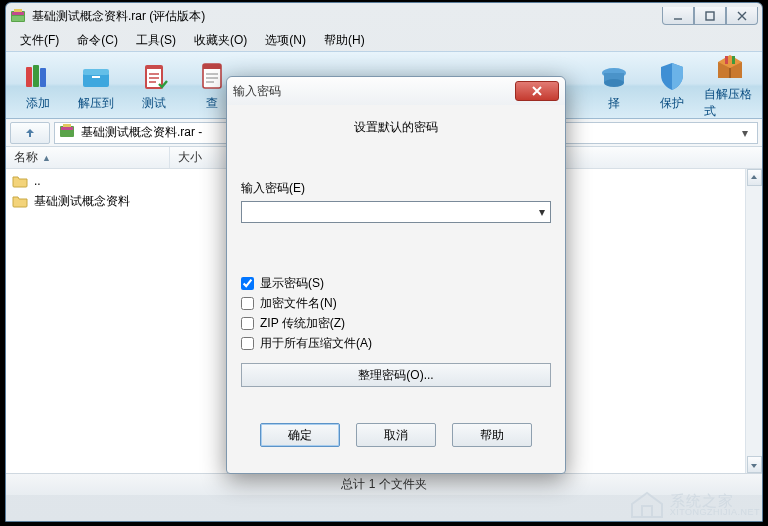 Image resolution: width=768 pixels, height=526 pixels. What do you see at coordinates (742, 16) in the screenshot?
I see `close-button` at bounding box center [742, 16].